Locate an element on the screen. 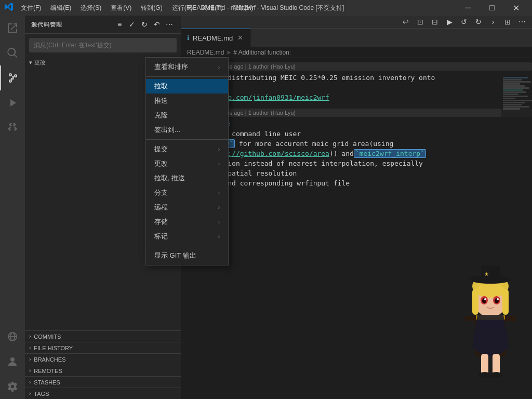 This screenshot has height=399, width=532. file-history-label: FILE HISTORY is located at coordinates (53, 348).